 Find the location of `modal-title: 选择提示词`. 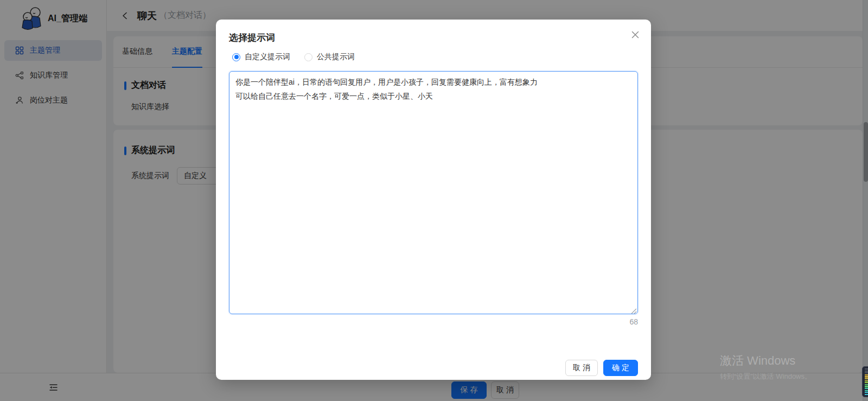

modal-title: 选择提示词 is located at coordinates (252, 38).